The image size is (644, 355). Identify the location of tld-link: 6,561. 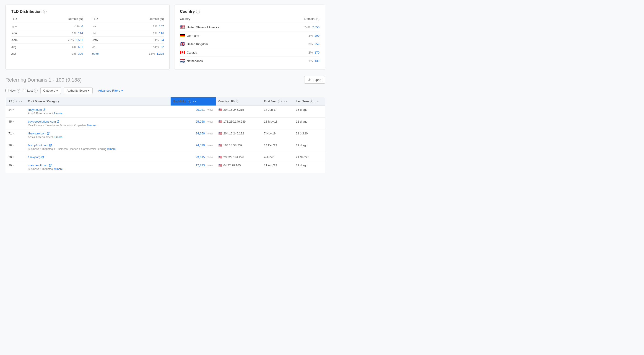
(79, 40).